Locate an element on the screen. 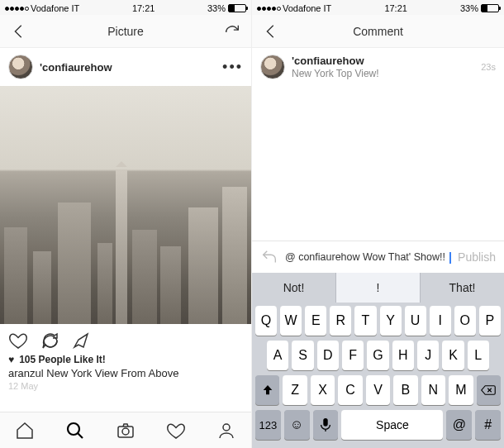  key-q: Q is located at coordinates (266, 321).